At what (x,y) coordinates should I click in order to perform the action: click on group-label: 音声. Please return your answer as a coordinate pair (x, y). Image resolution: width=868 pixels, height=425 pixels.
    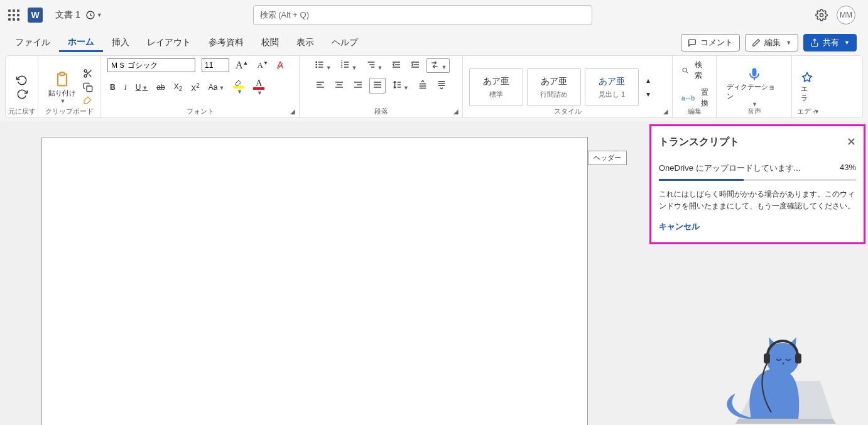
    Looking at the image, I should click on (754, 112).